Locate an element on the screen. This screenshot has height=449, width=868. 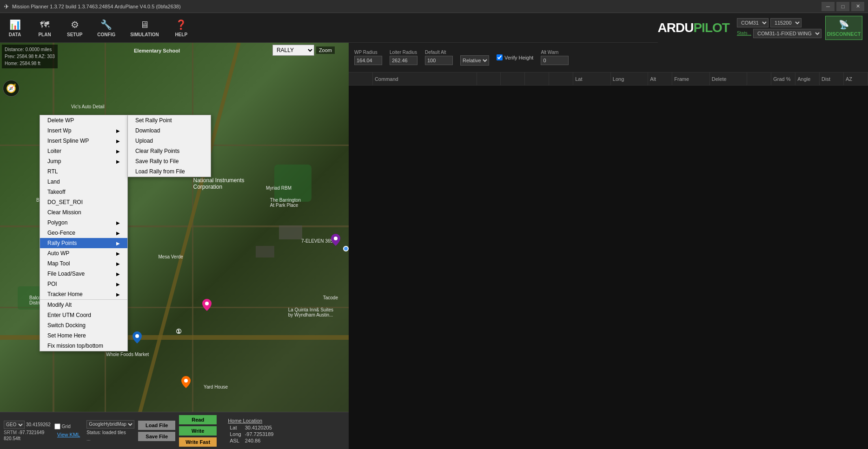
ctx-label-modify-alt: Modify Alt is located at coordinates (60, 305).